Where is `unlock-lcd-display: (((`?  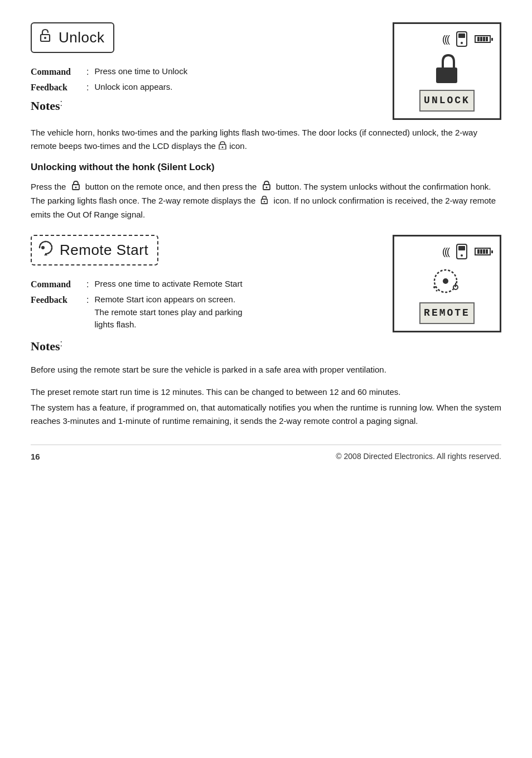
unlock-lcd-display: ((( is located at coordinates (447, 71).